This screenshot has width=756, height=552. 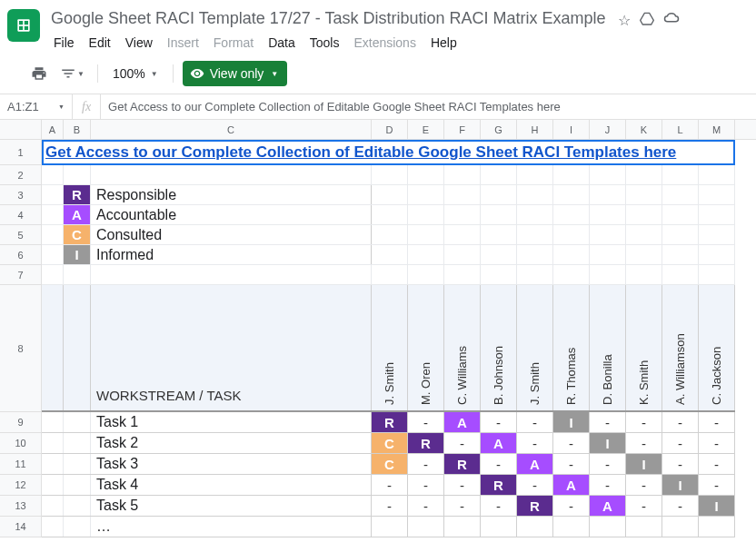 What do you see at coordinates (231, 194) in the screenshot?
I see `legend-label: Responsible` at bounding box center [231, 194].